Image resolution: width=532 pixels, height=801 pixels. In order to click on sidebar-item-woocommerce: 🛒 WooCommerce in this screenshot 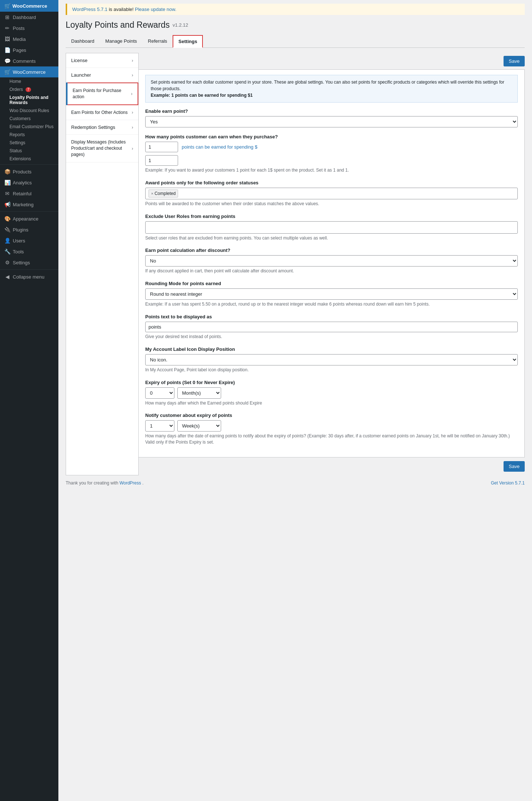, I will do `click(29, 72)`.